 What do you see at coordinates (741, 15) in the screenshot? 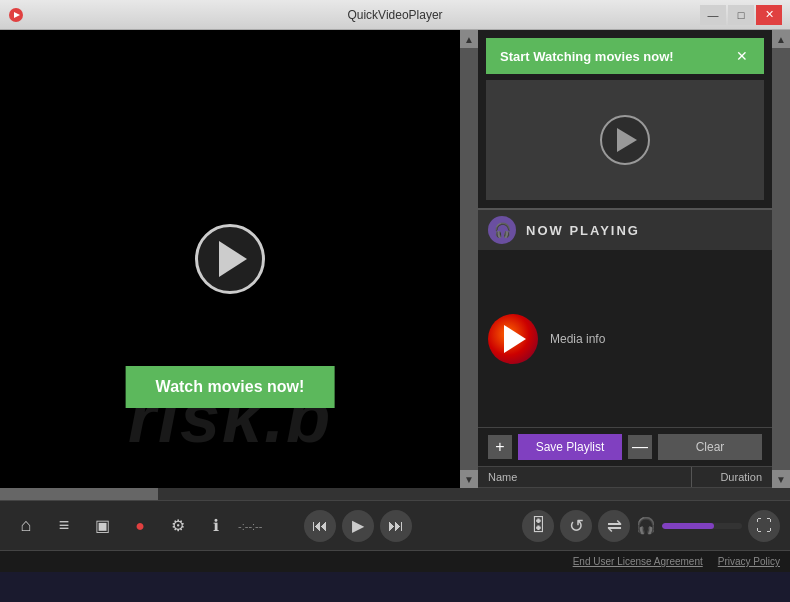
I see `maximize-button: □` at bounding box center [741, 15].